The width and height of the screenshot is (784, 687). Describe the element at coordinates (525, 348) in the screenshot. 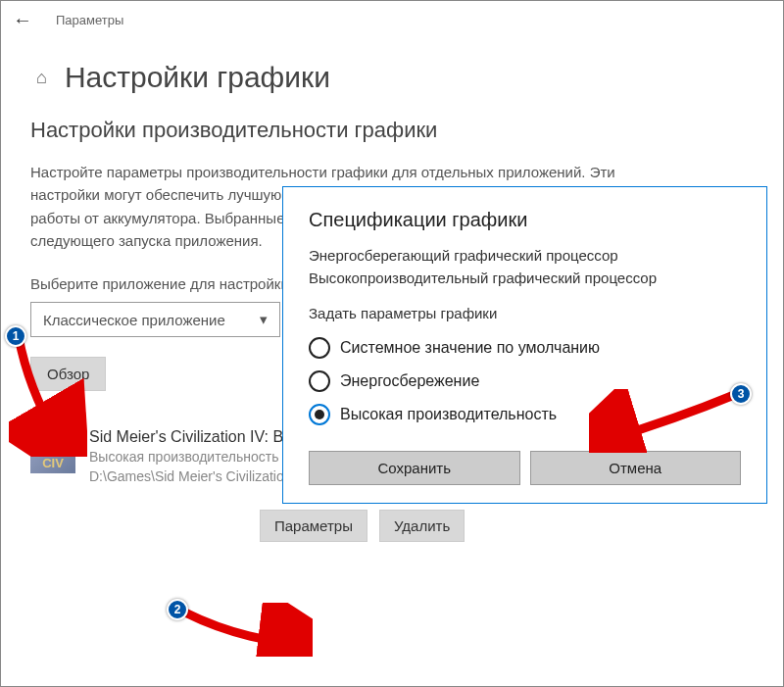

I see `radio-system-default: Системное значение по умолчанию` at that location.